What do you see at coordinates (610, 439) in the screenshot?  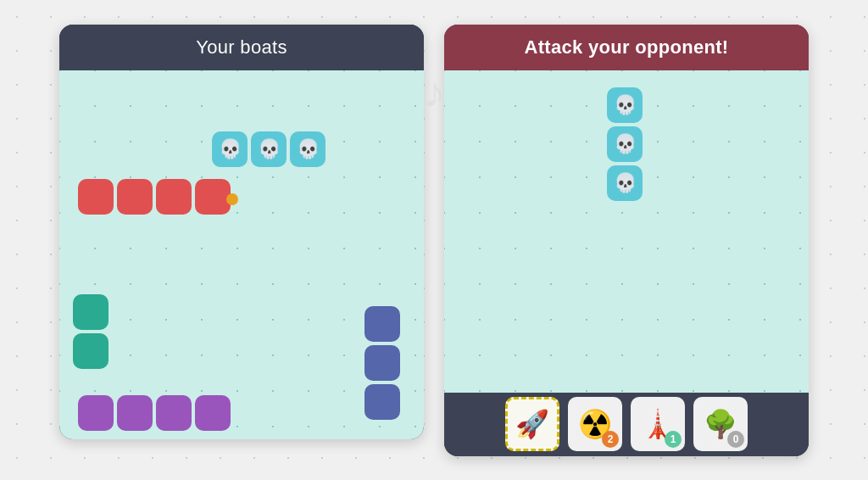 I see `nuke-badge: 2` at bounding box center [610, 439].